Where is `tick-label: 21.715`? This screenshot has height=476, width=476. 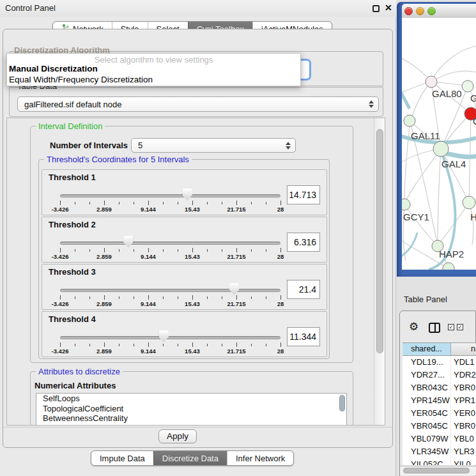 tick-label: 21.715 is located at coordinates (236, 257).